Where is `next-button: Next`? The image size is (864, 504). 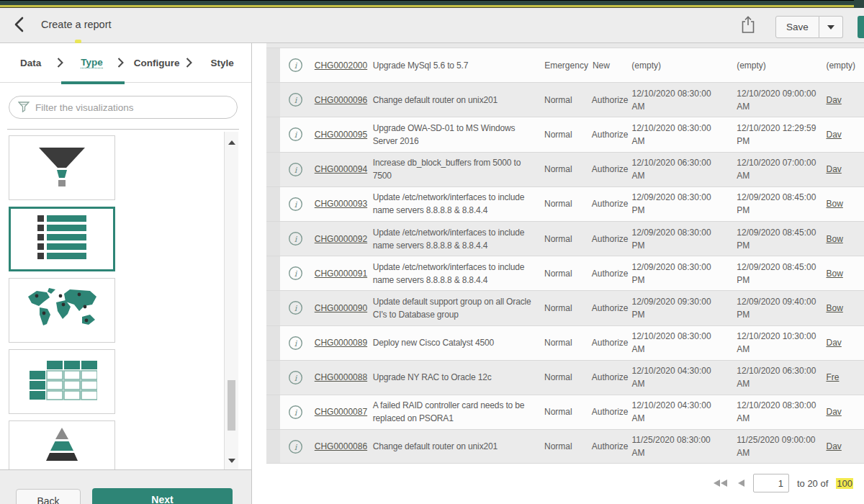 next-button: Next is located at coordinates (163, 496).